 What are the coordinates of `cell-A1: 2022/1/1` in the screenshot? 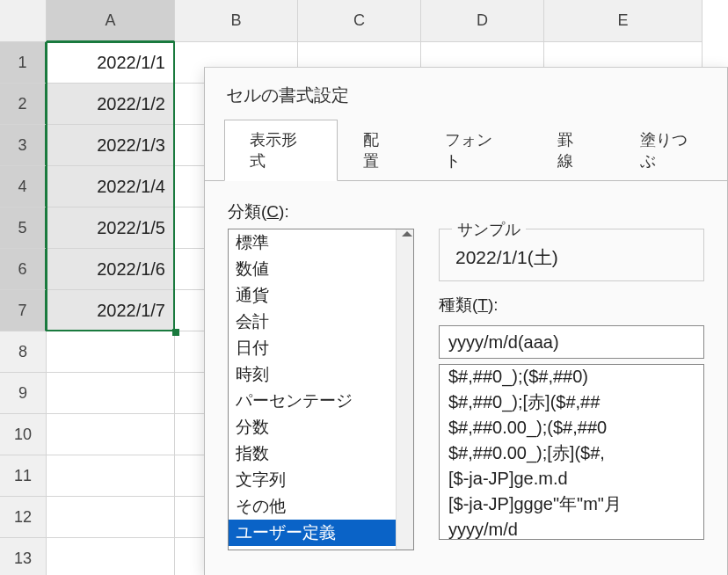 It's located at (111, 63).